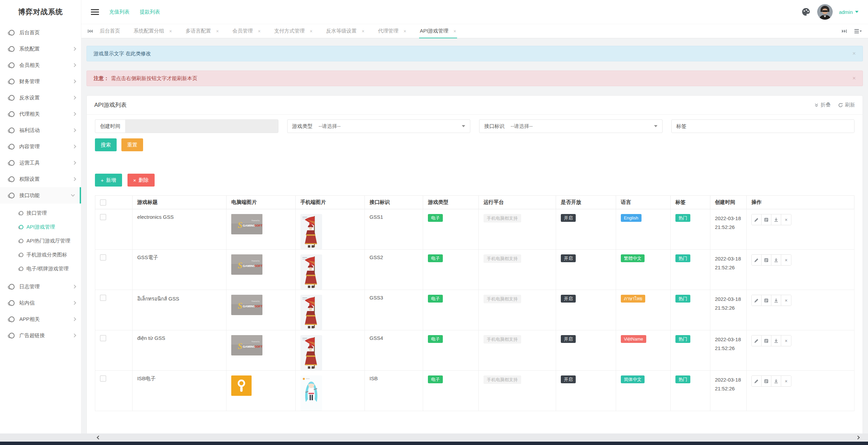 Image resolution: width=868 pixels, height=445 pixels. Describe the element at coordinates (41, 213) in the screenshot. I see `sidebar-subitem-api-manage: 接口管理` at that location.